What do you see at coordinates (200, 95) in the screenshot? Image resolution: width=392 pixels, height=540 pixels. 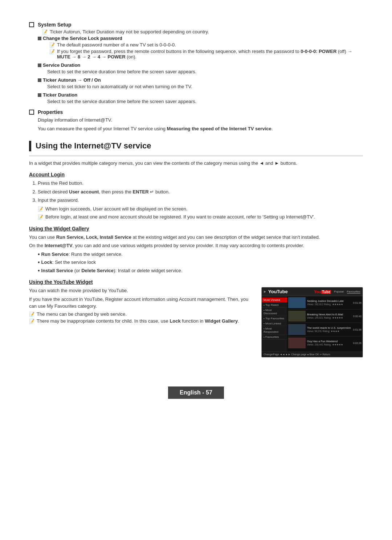 I see `ticker-duration-title: Ticker Duration` at bounding box center [200, 95].